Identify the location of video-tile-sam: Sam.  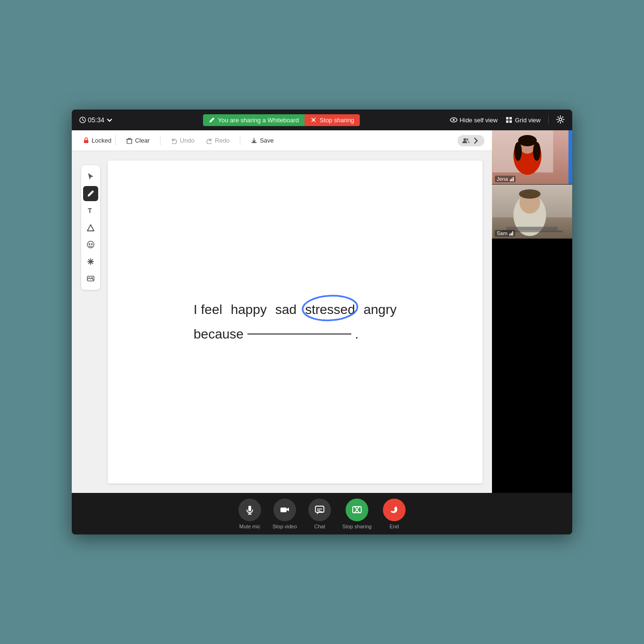
(532, 212).